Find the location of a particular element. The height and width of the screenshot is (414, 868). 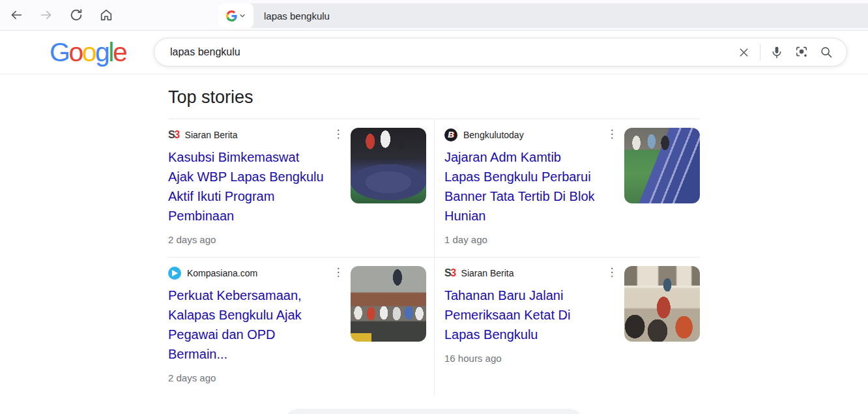

story-title-link: Jajaran Adm Kamtib Lapas Bengkulu Perbar… is located at coordinates (522, 186).